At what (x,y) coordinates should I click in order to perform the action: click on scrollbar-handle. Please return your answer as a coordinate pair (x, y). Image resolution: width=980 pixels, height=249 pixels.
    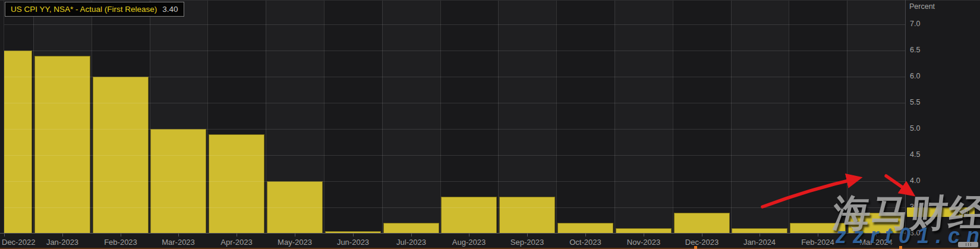
    Looking at the image, I should click on (968, 245).